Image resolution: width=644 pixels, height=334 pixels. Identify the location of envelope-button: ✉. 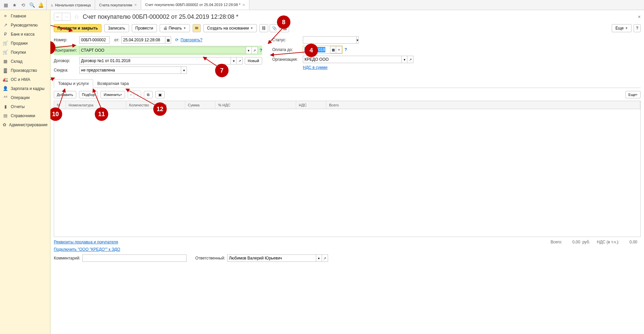
(197, 28).